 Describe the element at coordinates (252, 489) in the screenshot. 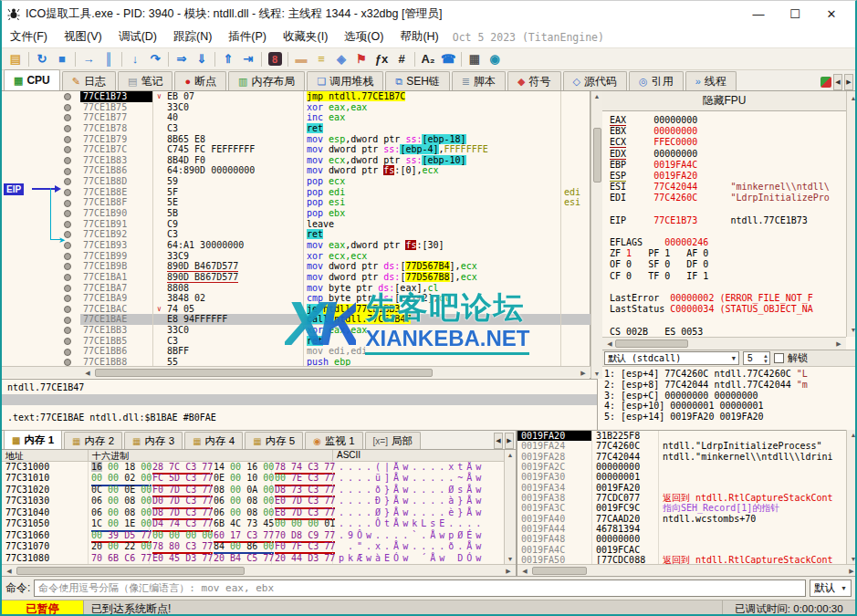

I see `hex-byte: 0A` at that location.